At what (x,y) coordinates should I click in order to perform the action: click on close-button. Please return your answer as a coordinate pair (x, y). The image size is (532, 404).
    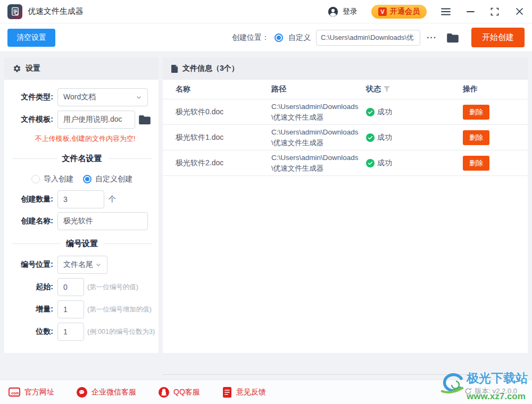
    Looking at the image, I should click on (519, 12).